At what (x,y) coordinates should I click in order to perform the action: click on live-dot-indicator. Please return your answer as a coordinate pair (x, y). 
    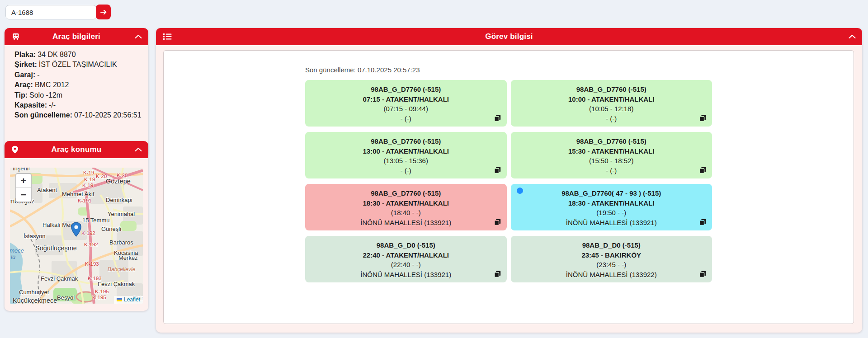
    Looking at the image, I should click on (520, 191).